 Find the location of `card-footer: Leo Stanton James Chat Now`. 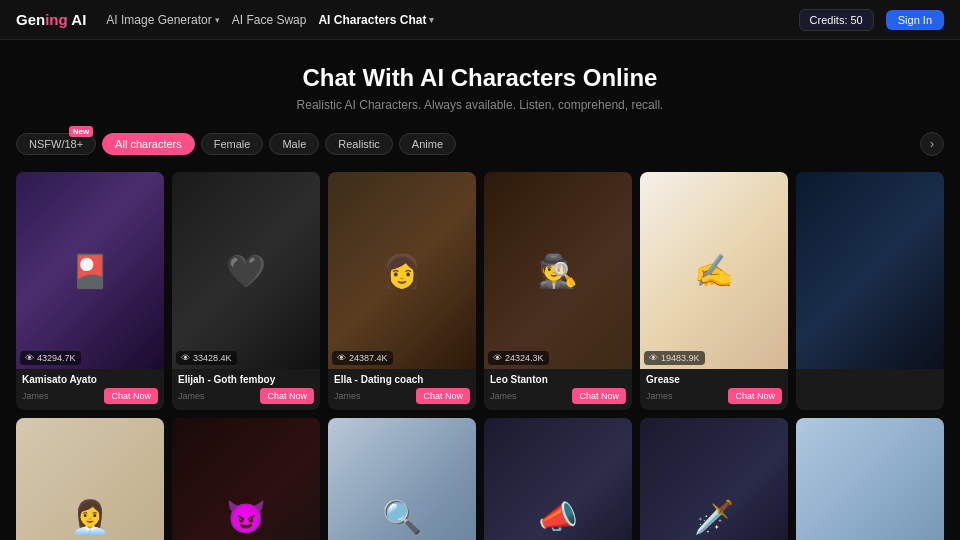

card-footer: Leo Stanton James Chat Now is located at coordinates (558, 390).